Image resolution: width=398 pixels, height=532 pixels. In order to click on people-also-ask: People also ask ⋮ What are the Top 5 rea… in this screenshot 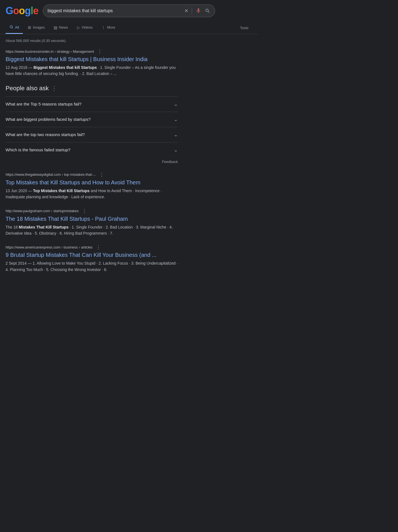, I will do `click(92, 124)`.